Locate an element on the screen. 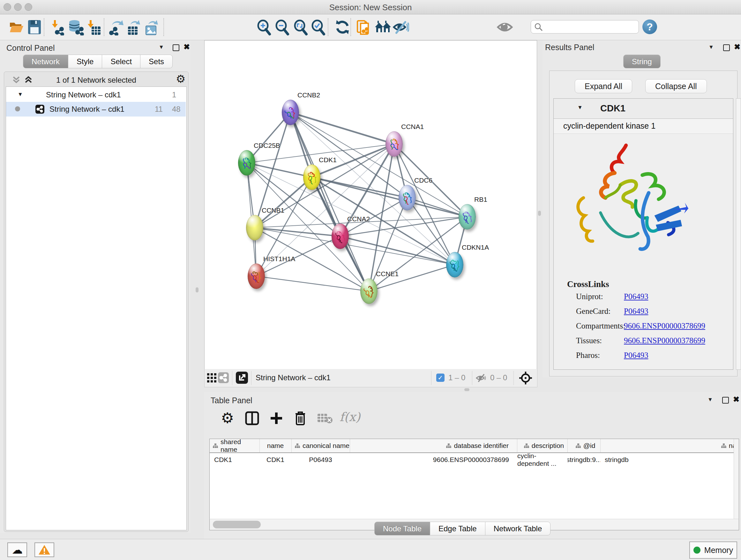 This screenshot has height=560, width=741. column-header-canonical-name: canonical name is located at coordinates (321, 446).